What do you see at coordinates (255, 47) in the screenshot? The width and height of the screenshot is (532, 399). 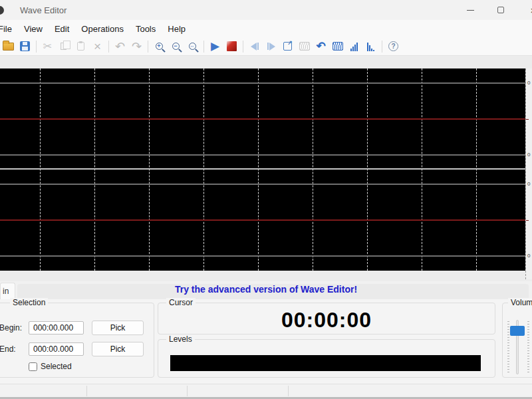 I see `skip-to-start-icon` at bounding box center [255, 47].